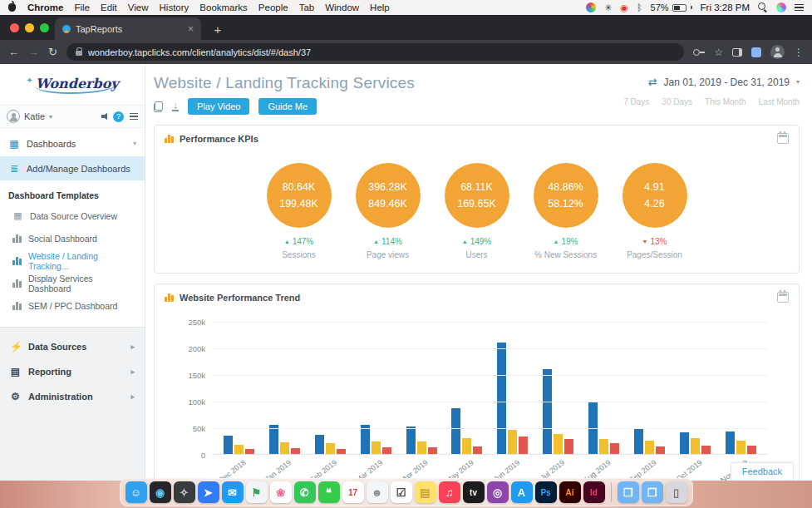 The height and width of the screenshot is (508, 812). Describe the element at coordinates (756, 52) in the screenshot. I see `extension-icon` at that location.